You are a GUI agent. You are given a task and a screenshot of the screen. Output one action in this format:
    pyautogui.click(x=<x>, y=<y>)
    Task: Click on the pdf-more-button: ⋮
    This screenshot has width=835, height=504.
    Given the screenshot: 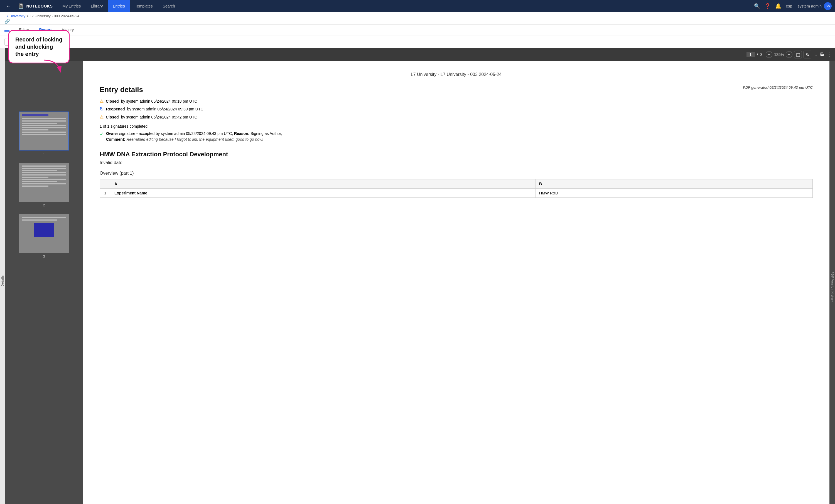 What is the action you would take?
    pyautogui.click(x=829, y=55)
    